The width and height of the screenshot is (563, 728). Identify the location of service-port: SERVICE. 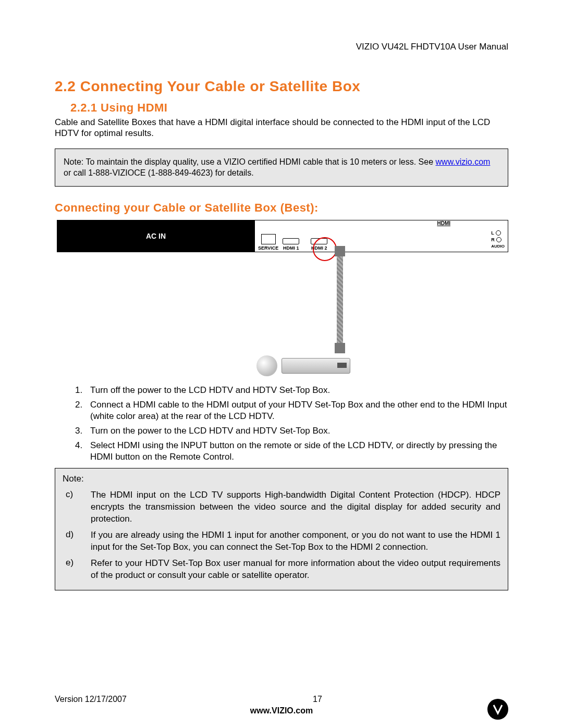
(268, 242).